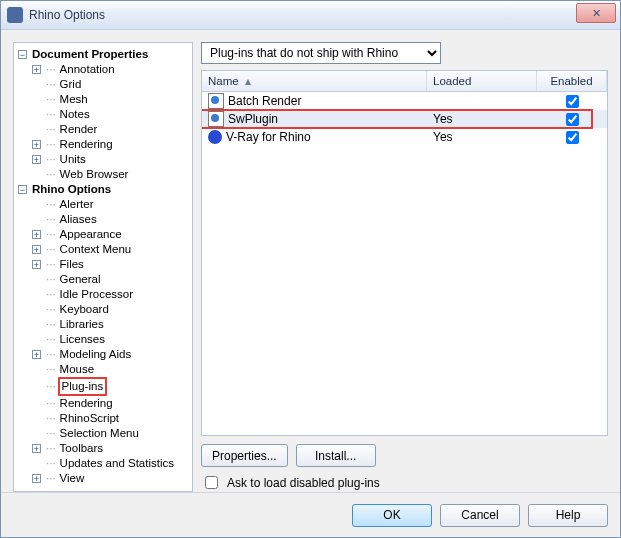  I want to click on tree-item: Appearance, so click(91, 234).